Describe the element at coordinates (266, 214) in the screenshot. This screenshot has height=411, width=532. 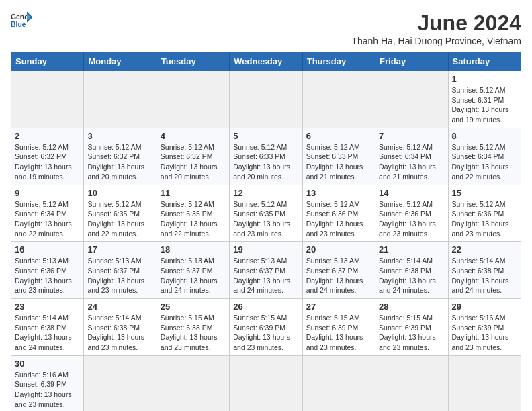
I see `calendar-week-3: 9Sunrise: 5:12 AMSunset: 6:34 PMDaylight…` at that location.